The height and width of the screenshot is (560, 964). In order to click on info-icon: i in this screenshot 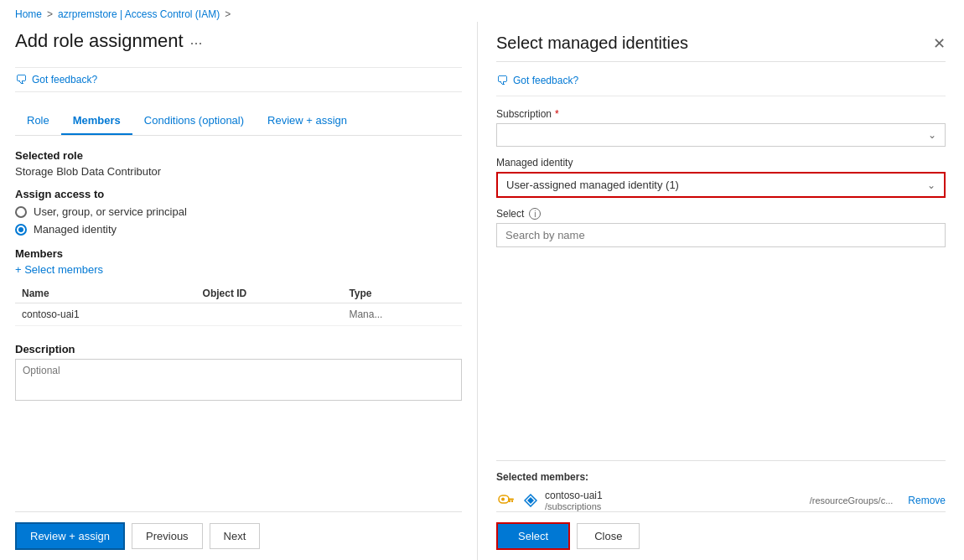, I will do `click(535, 214)`.